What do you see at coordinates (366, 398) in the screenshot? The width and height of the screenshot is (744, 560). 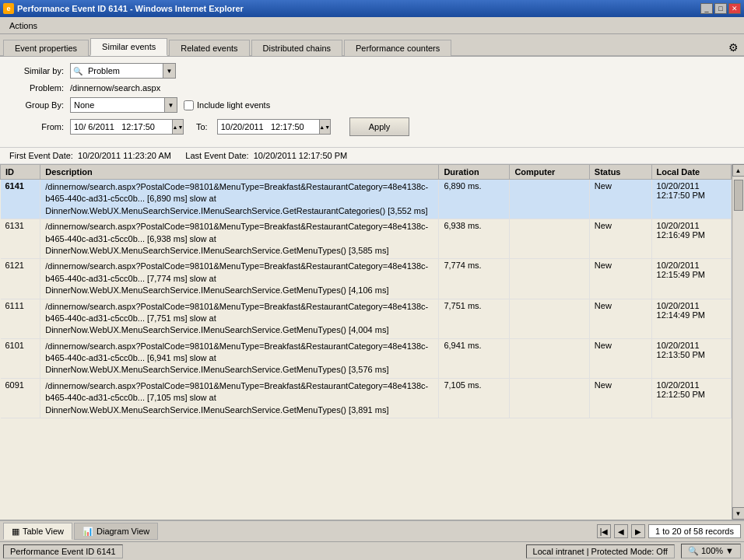 I see `table-row: 6091/dinnernow/search.aspx?PostalCode=98…` at bounding box center [366, 398].